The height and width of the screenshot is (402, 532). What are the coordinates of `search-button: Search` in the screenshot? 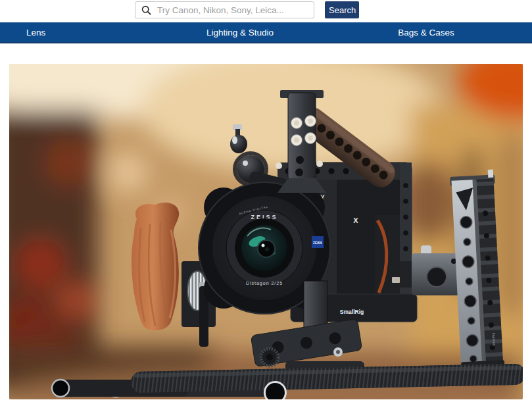 It's located at (342, 10).